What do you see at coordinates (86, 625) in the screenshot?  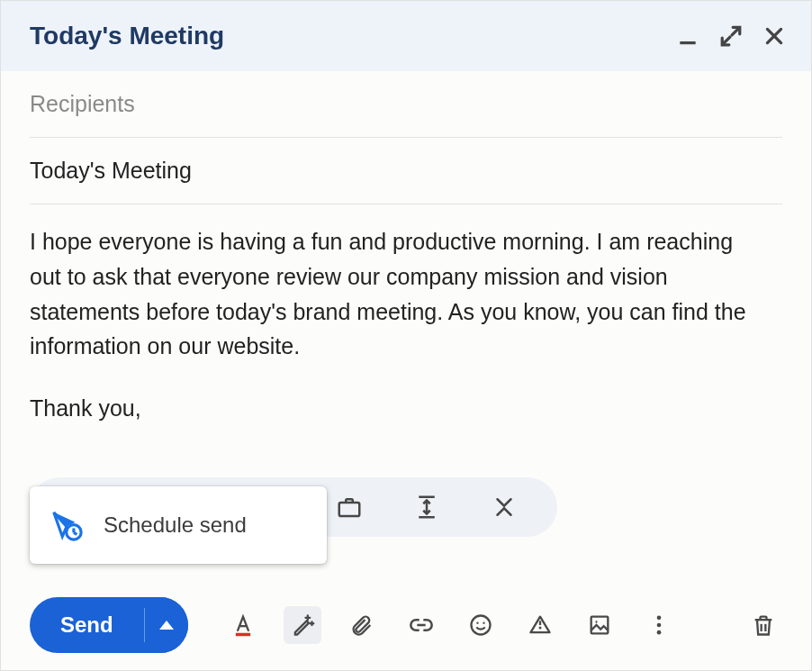 I see `send-button: Send` at bounding box center [86, 625].